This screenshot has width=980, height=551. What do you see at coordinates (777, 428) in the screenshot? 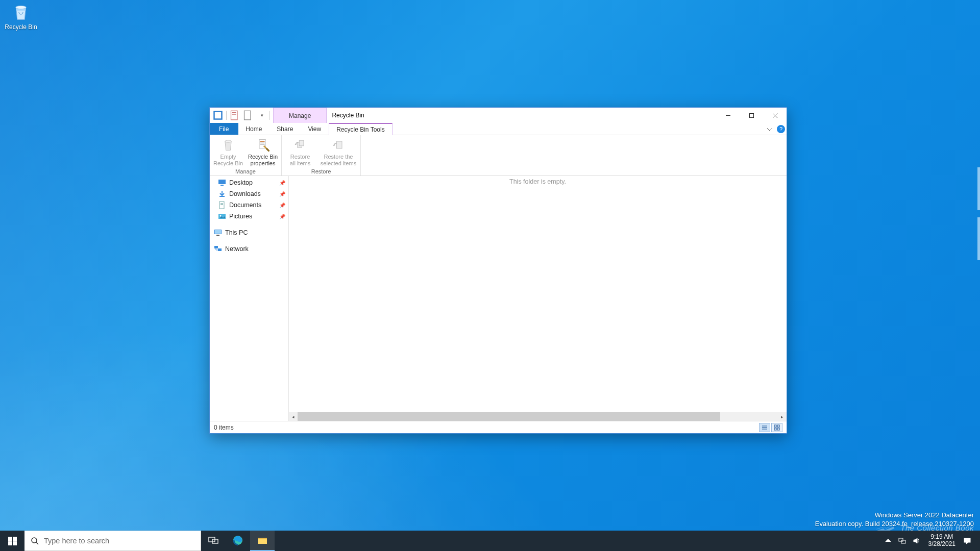
I see `large-icons-view-button` at bounding box center [777, 428].